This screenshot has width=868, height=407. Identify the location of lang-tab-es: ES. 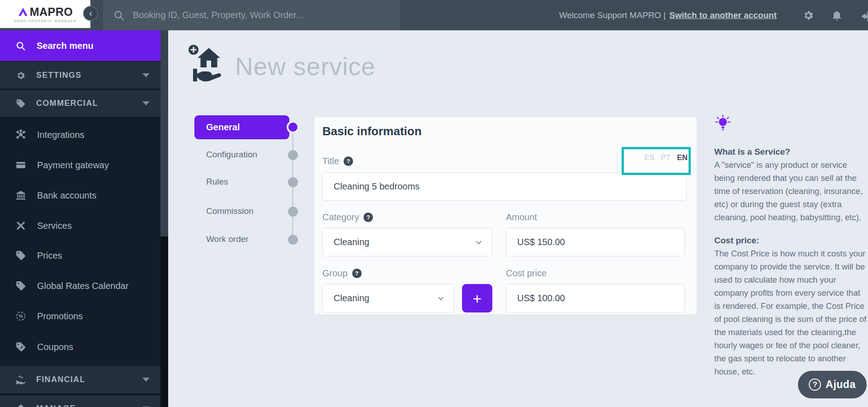
(649, 158).